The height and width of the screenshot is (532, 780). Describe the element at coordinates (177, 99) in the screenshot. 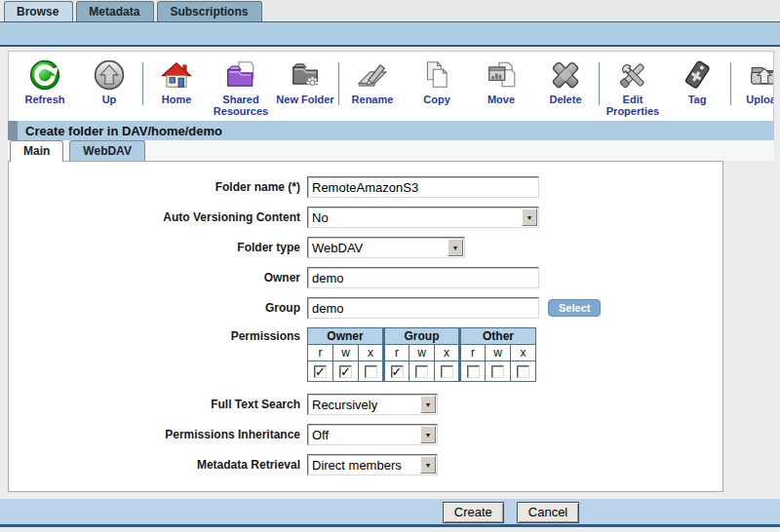

I see `toolbar-item-label: Home` at that location.